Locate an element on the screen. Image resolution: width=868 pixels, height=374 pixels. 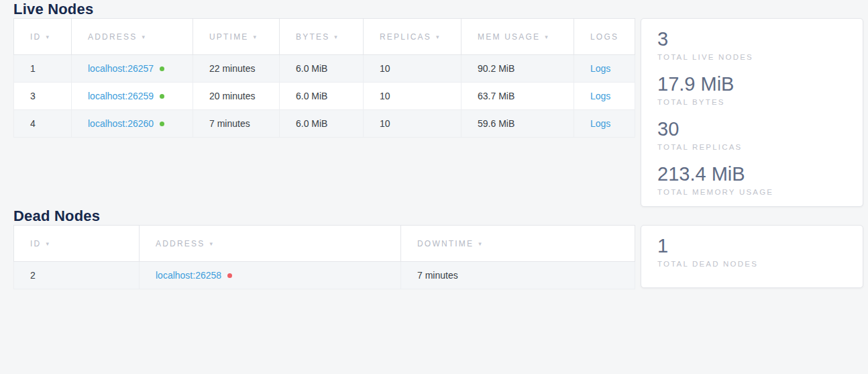
table-row: 2 localhost:26258 7 minutes is located at coordinates (325, 275).